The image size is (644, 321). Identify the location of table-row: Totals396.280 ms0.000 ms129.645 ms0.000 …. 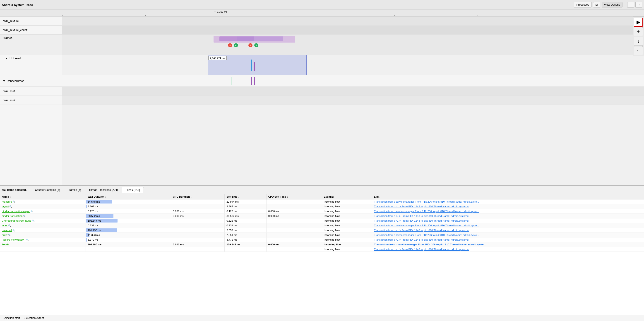
(322, 244).